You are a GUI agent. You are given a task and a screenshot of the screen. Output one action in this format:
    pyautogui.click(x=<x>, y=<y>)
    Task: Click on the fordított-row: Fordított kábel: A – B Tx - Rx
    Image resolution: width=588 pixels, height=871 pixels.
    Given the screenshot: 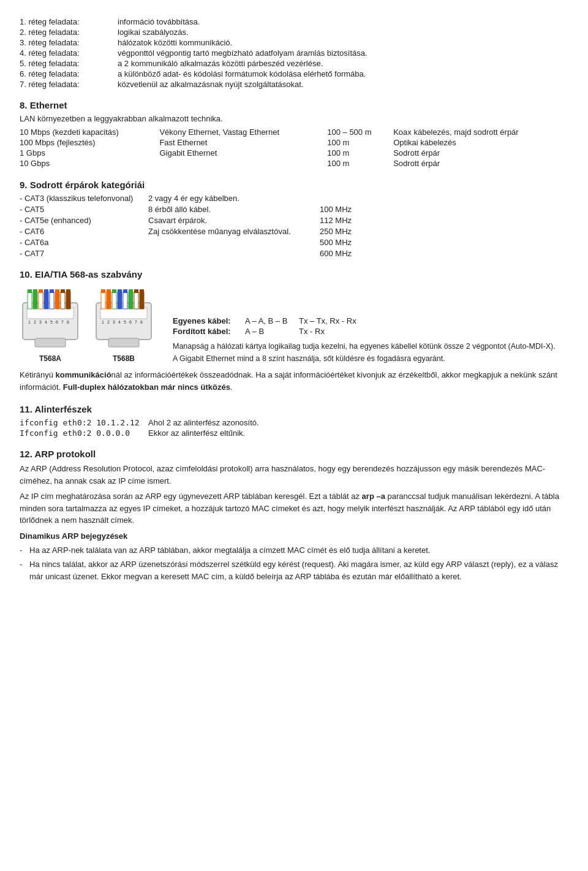 What is the action you would take?
    pyautogui.click(x=371, y=331)
    